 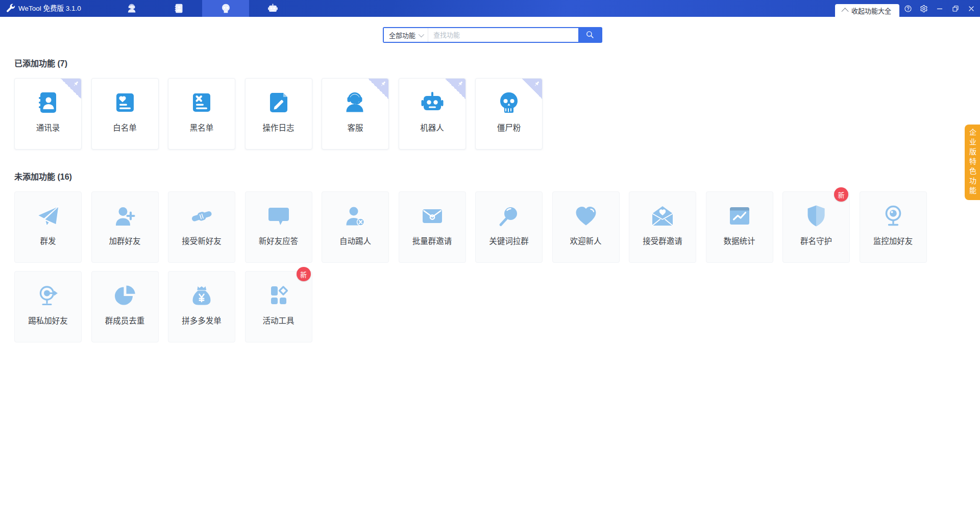 What do you see at coordinates (273, 8) in the screenshot?
I see `titlebar-tab-robot` at bounding box center [273, 8].